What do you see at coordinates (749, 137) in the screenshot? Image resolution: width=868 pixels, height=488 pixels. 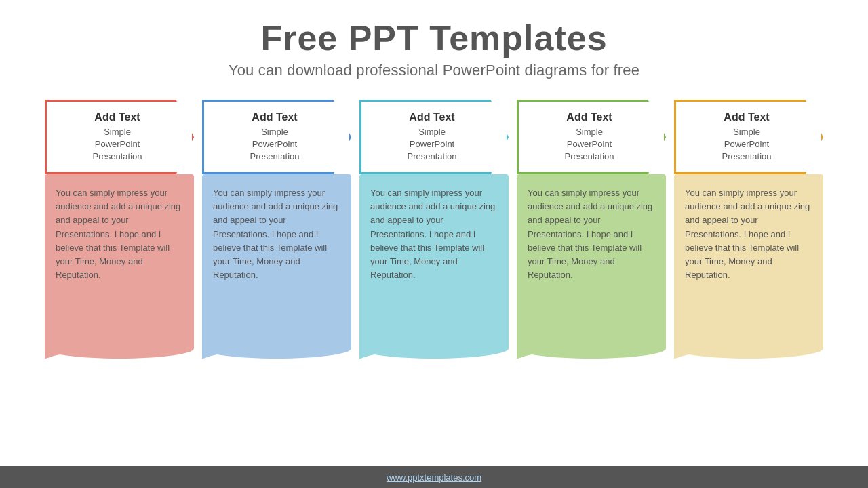 I see `arrow-box-5: Add Text SimplePowerPointPresentation` at bounding box center [749, 137].